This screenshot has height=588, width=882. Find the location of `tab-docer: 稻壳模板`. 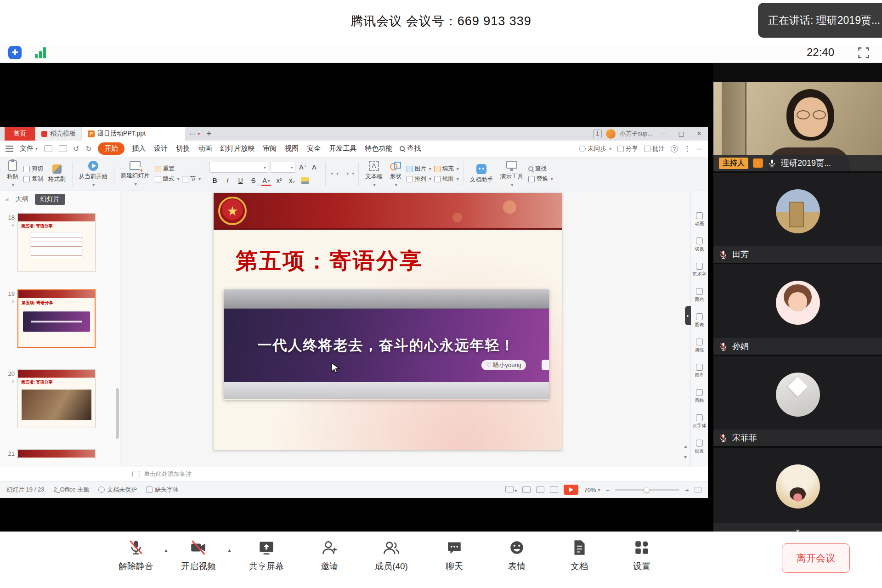

tab-docer: 稻壳模板 is located at coordinates (59, 134).